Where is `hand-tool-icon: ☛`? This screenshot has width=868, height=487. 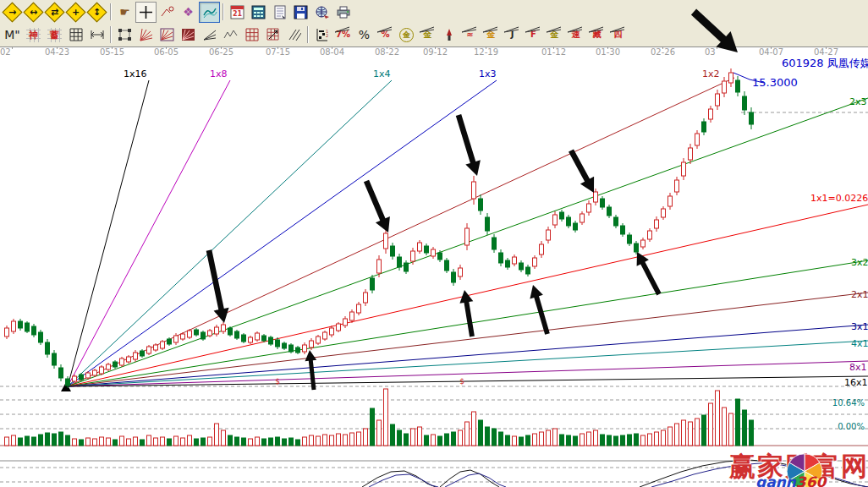
hand-tool-icon: ☛ is located at coordinates (125, 12).